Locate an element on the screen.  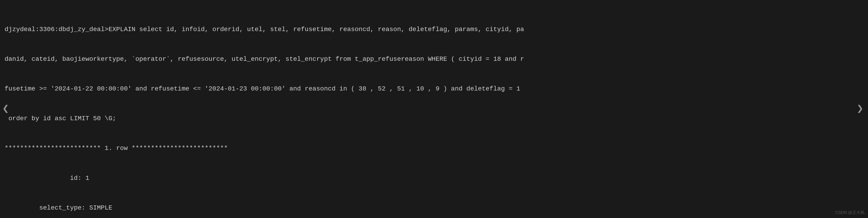
sql-line-1: djzydeal:3306:dbdj_zy_deal>EXPLAIN selec… is located at coordinates (429, 30).